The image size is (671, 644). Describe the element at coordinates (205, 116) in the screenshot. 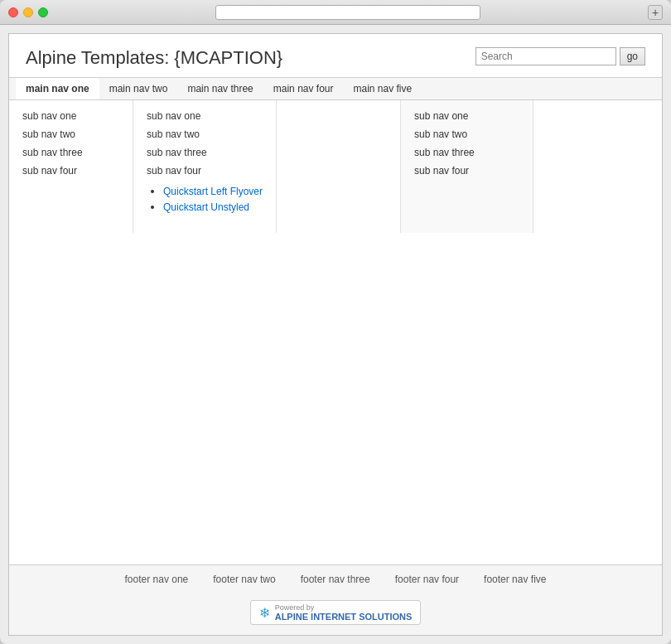

I see `sub-nav-col2-item-1: sub nav one` at that location.